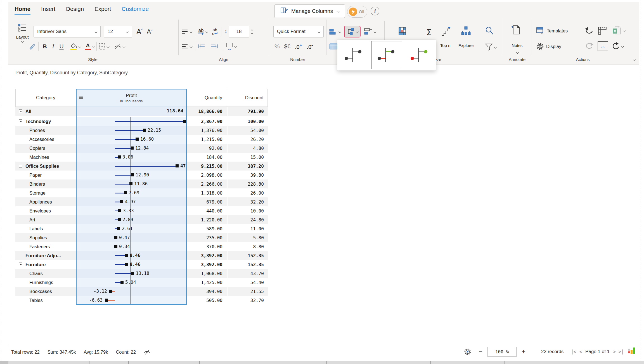 This screenshot has width=644, height=364. I want to click on manage-columns-button: Manage Columns, so click(310, 11).